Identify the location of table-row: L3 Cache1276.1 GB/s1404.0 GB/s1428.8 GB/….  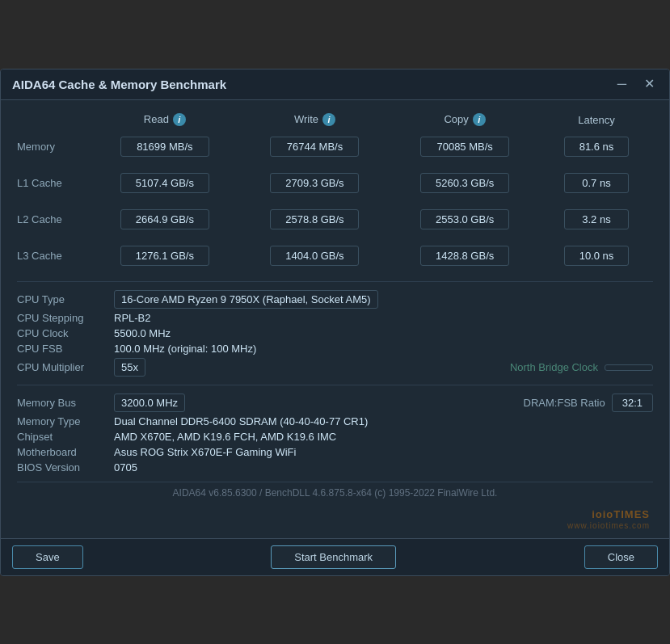
(335, 255).